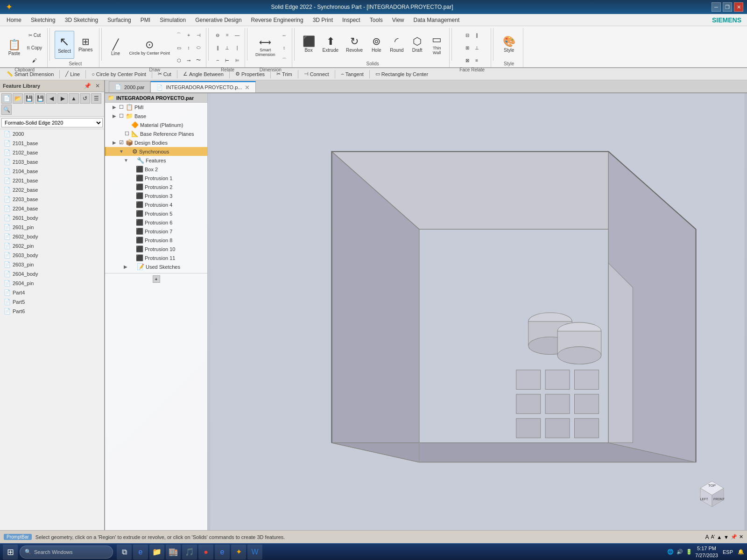  I want to click on tree-node-prot11: ⬛ Protrusion 11, so click(156, 258).